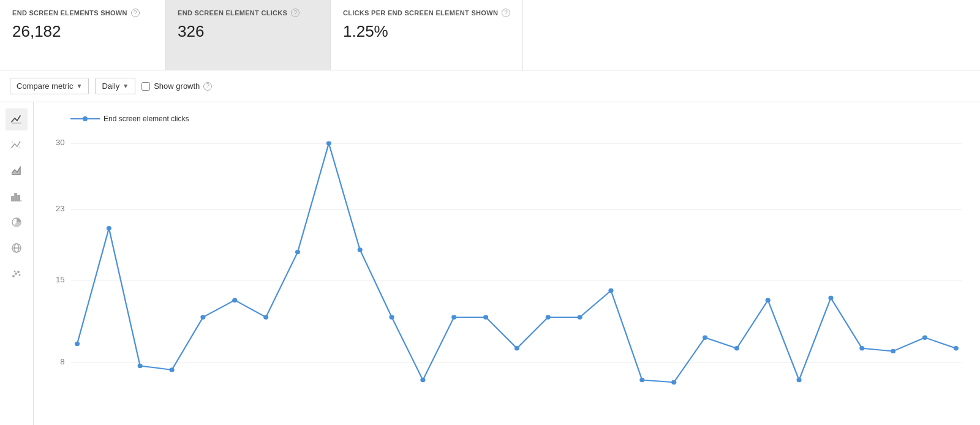 The height and width of the screenshot is (425, 980). What do you see at coordinates (130, 119) in the screenshot?
I see `legend-item: End screen element clicks` at bounding box center [130, 119].